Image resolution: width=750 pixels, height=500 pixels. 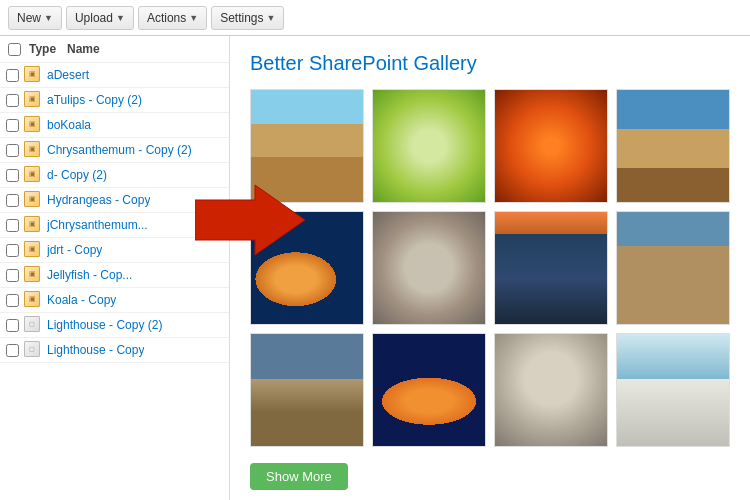 I want to click on list-item: ▣Hydrangeas - Copy, so click(x=114, y=200).